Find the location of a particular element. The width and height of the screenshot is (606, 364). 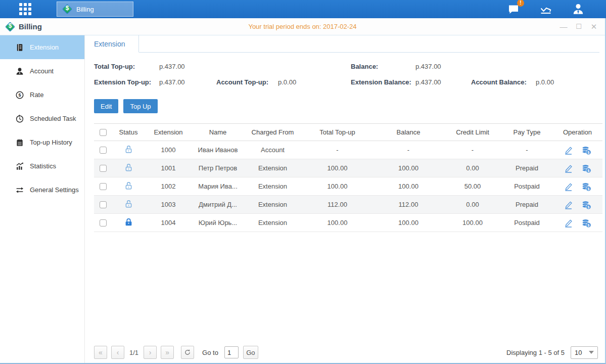

go-button: Go is located at coordinates (251, 352).